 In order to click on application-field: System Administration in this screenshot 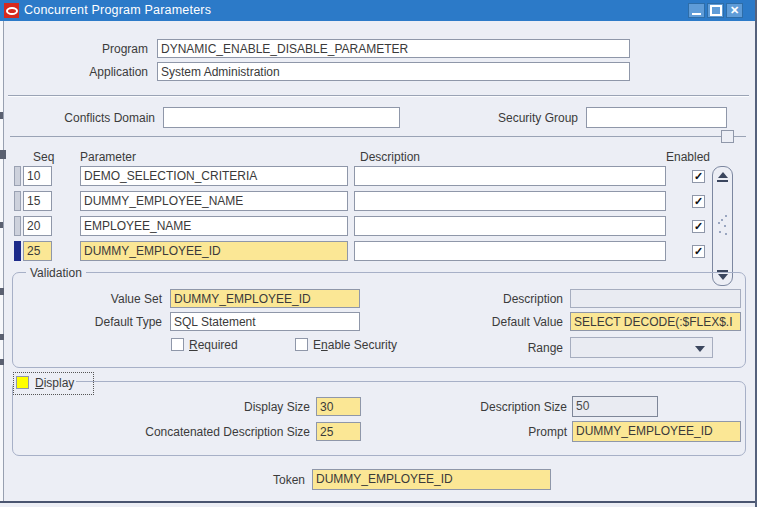, I will do `click(394, 72)`.